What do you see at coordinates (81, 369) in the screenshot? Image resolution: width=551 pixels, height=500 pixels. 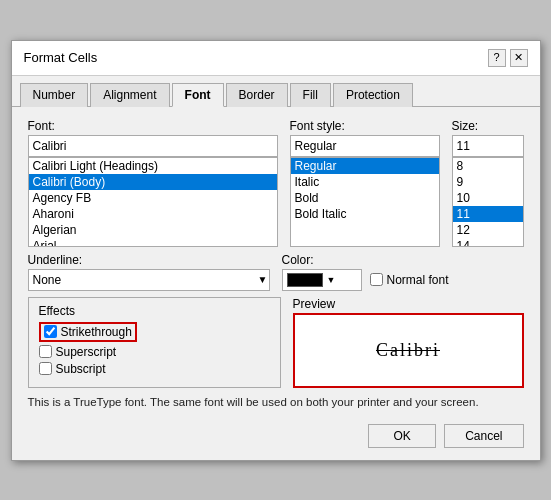 I see `subscript-label: Subscript` at bounding box center [81, 369].